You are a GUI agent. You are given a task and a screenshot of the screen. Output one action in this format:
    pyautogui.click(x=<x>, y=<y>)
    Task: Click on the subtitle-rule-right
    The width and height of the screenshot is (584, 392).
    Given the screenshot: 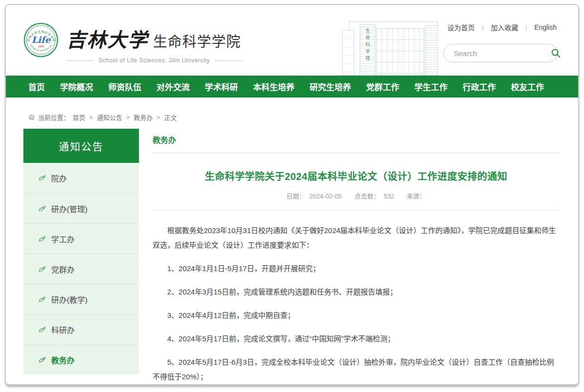 What is the action you would take?
    pyautogui.click(x=229, y=60)
    